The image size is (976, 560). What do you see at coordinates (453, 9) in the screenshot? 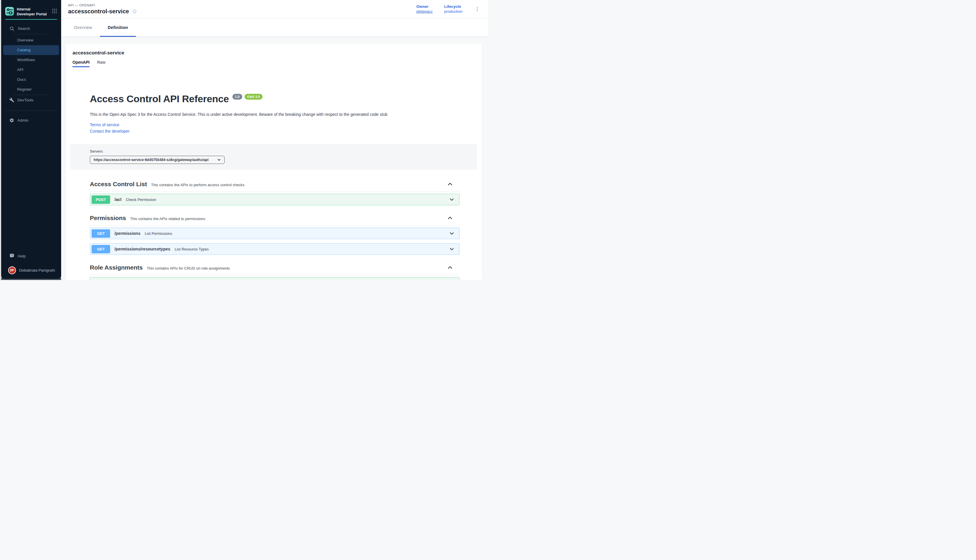
I see `lifecycle-stat: Lifecycle production` at bounding box center [453, 9].